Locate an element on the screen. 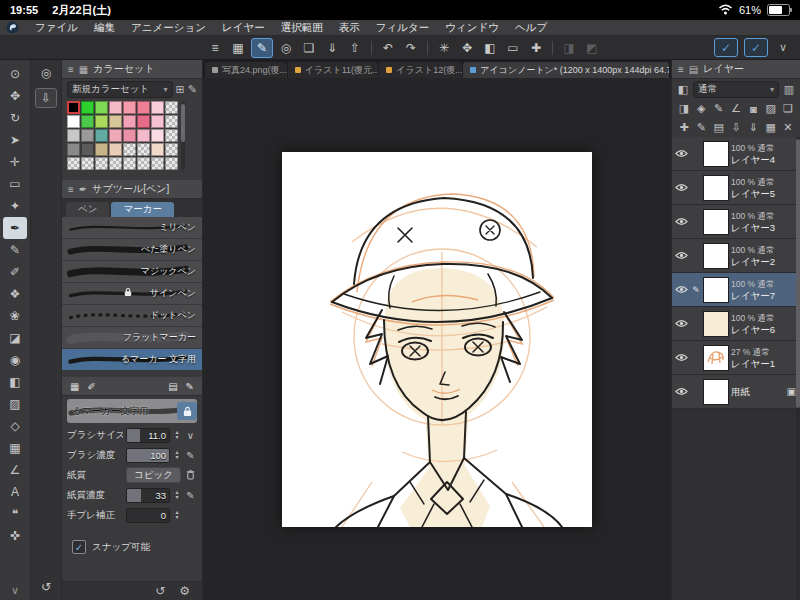 The height and width of the screenshot is (600, 800). lock-layer-icon: ◙ is located at coordinates (753, 109).